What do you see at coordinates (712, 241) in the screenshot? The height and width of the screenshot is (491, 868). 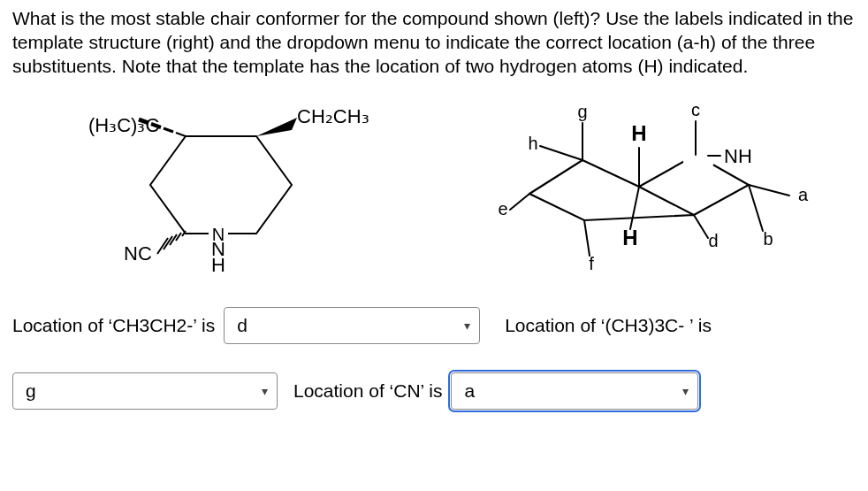 I see `pos-d-label: d` at bounding box center [712, 241].